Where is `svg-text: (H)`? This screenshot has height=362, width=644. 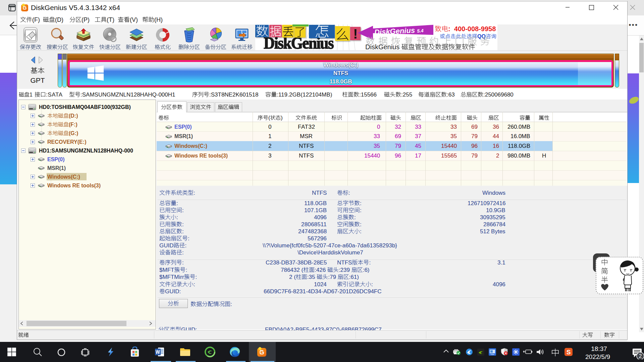 svg-text: (H) is located at coordinates (158, 20).